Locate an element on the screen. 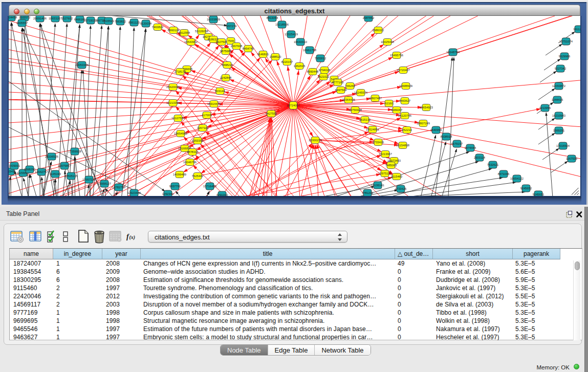  svg-text: 10975857 is located at coordinates (64, 166).